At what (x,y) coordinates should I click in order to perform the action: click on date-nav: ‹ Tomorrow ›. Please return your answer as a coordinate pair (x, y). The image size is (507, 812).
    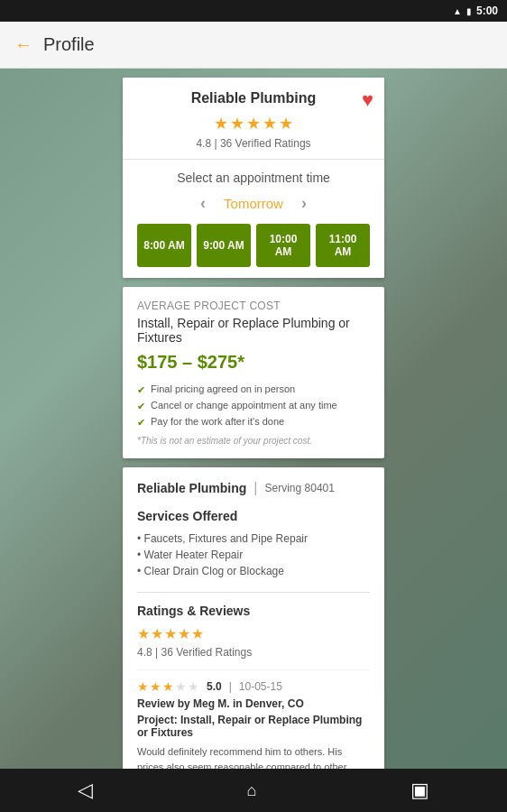
    Looking at the image, I should click on (254, 204).